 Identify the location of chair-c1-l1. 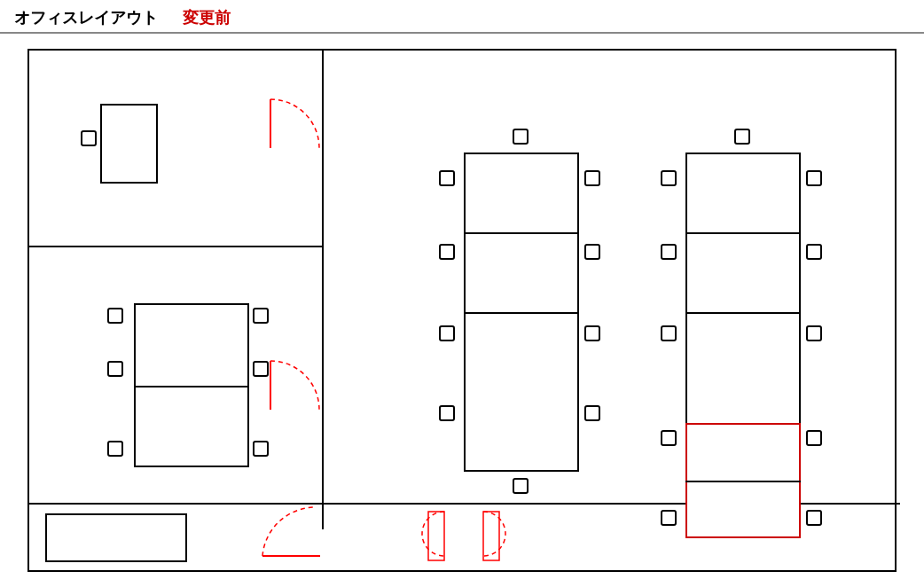
(447, 178).